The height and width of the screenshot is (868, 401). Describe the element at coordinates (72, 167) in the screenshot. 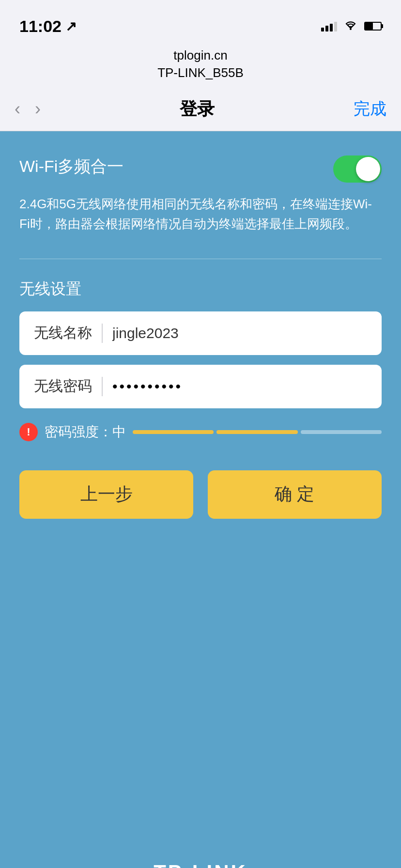

I see `wifi-multiband-label: Wi-Fi多频合一` at that location.